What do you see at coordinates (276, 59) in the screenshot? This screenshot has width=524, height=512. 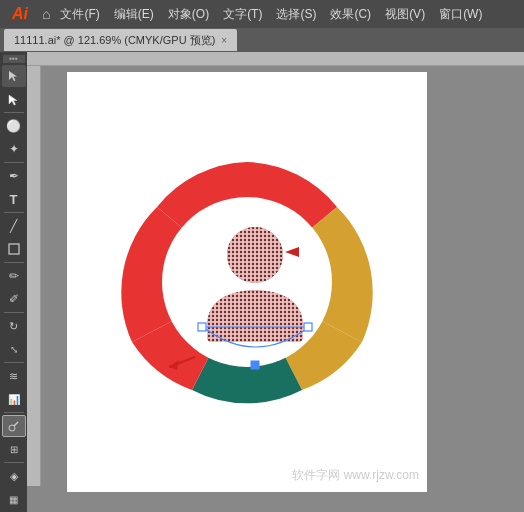 I see `ruler-top` at bounding box center [276, 59].